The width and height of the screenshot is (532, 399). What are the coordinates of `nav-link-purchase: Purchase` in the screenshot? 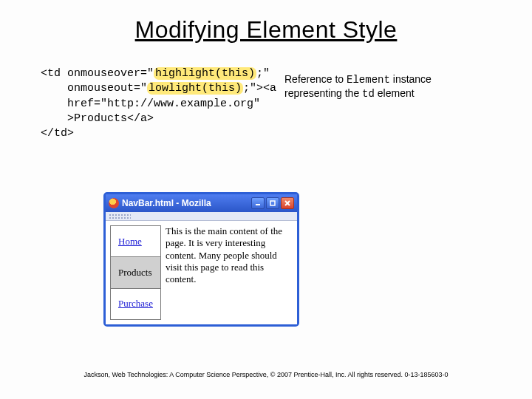 It's located at (136, 304).